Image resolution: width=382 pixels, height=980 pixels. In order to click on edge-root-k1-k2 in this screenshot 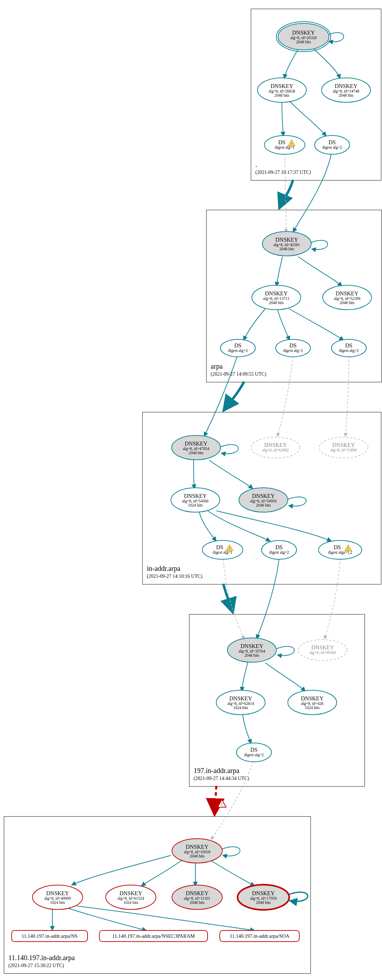, I will do `click(291, 64)`.